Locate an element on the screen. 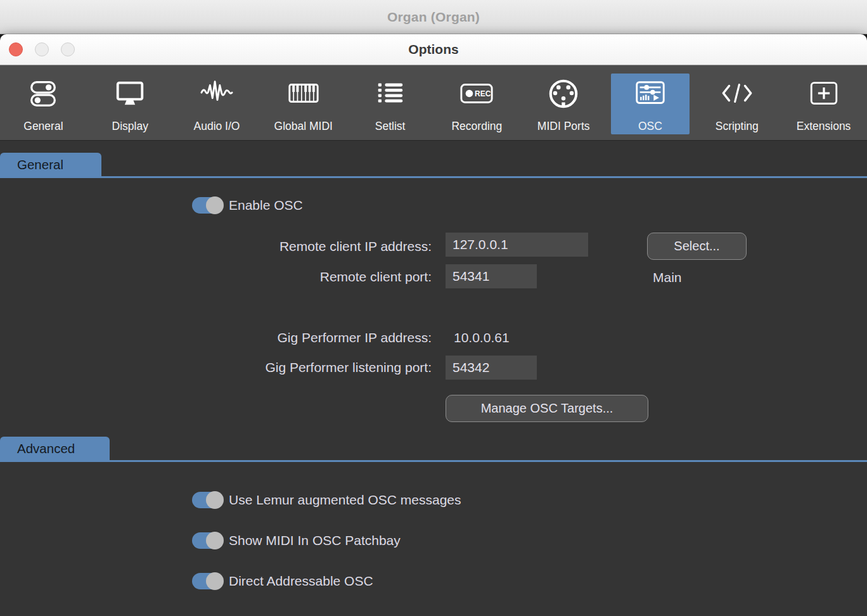 Image resolution: width=867 pixels, height=616 pixels. toolbar-item-extensions: Extensions is located at coordinates (824, 104).